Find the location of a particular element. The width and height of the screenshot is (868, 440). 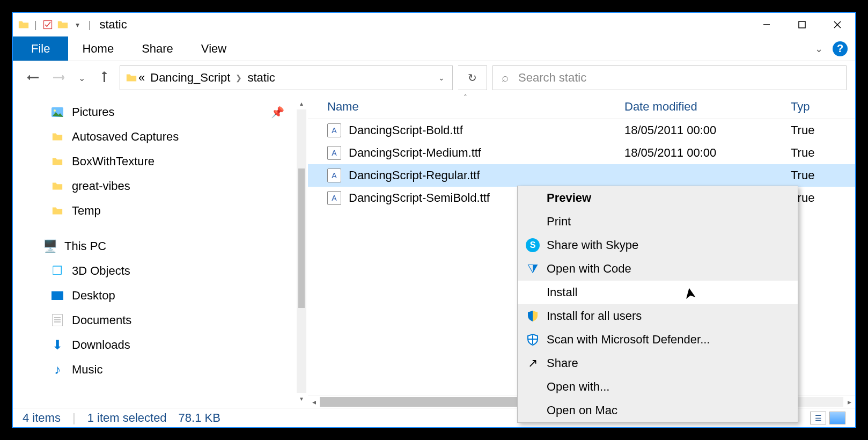

scroll-up-icon: ▴ is located at coordinates (301, 104).